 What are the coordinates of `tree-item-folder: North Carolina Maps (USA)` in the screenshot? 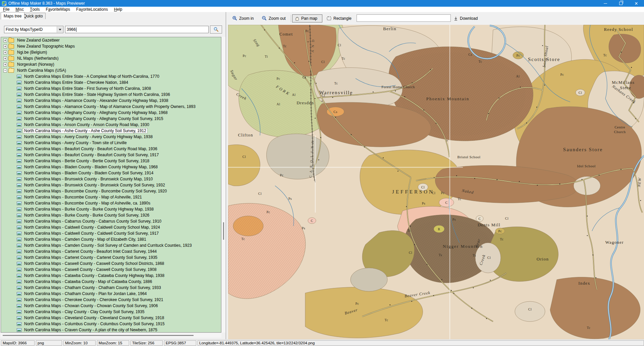 It's located at (111, 70).